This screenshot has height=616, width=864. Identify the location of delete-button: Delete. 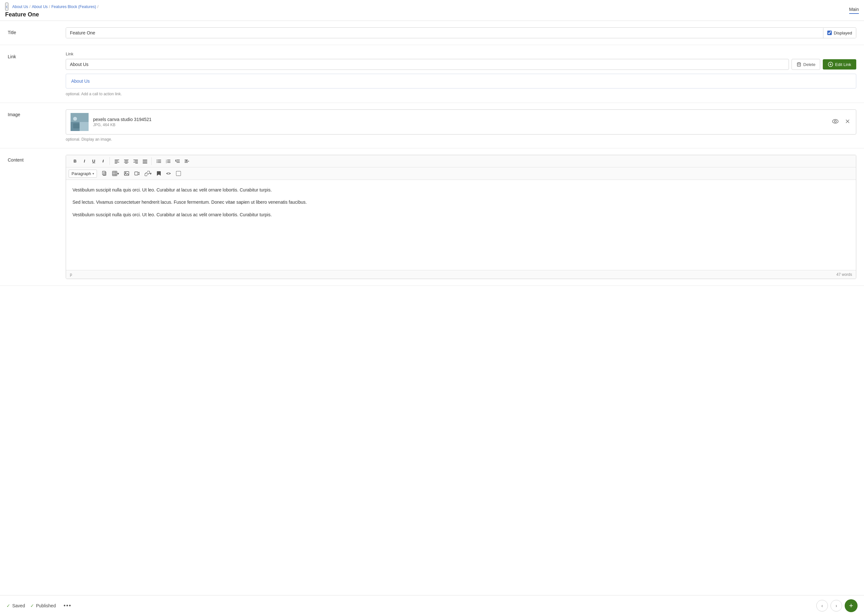
(806, 64).